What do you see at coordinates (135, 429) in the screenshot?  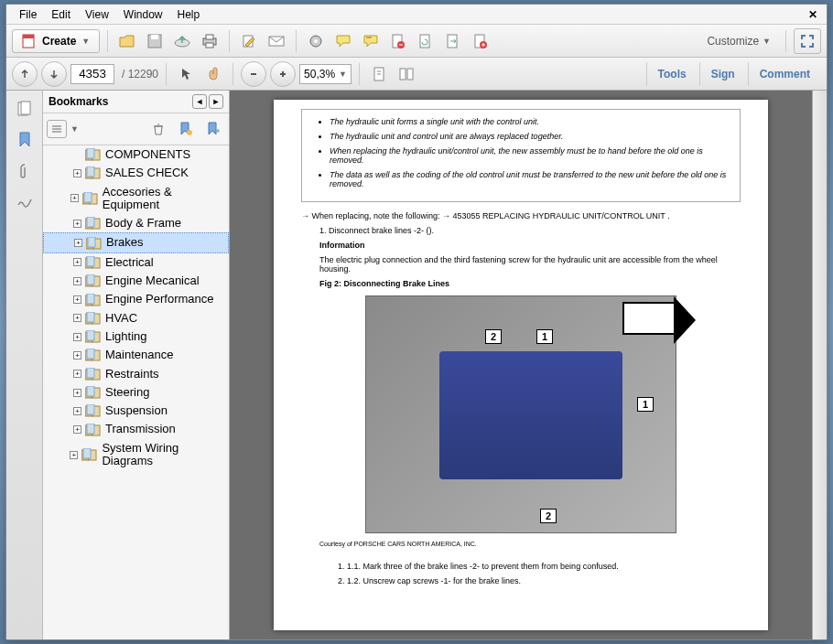 I see `bookmark-item: +Transmission` at bounding box center [135, 429].